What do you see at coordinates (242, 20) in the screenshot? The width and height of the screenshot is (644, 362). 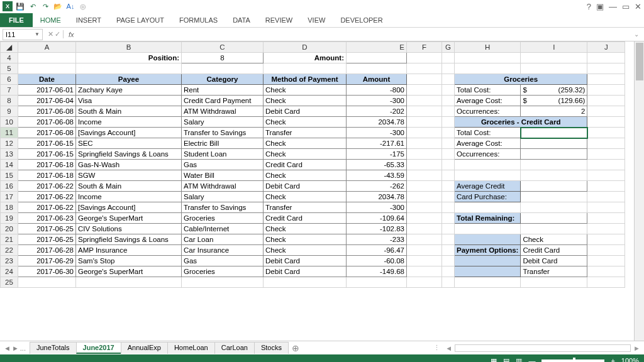 I see `tab-data: DATA` at bounding box center [242, 20].